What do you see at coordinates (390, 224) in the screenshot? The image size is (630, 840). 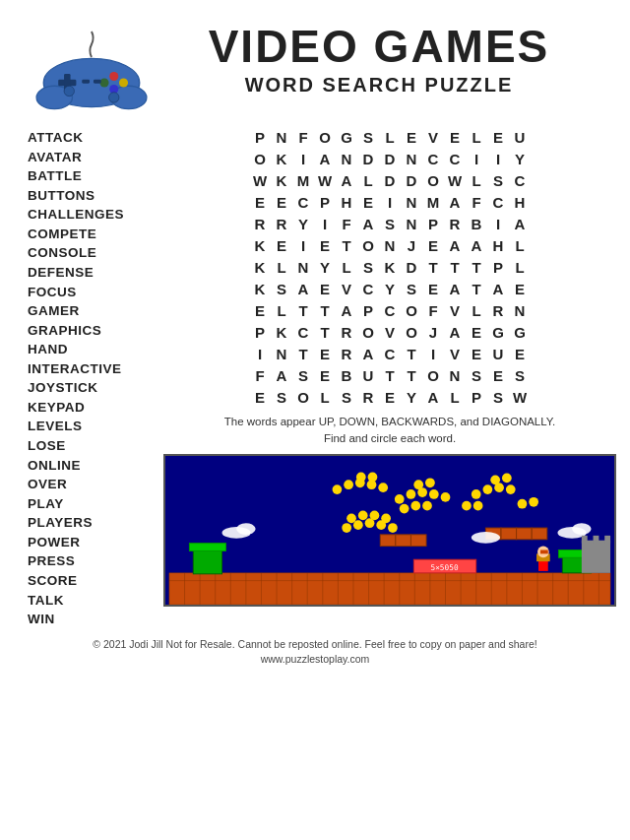 I see `grid-row: RRYIFASNPRBIA` at bounding box center [390, 224].